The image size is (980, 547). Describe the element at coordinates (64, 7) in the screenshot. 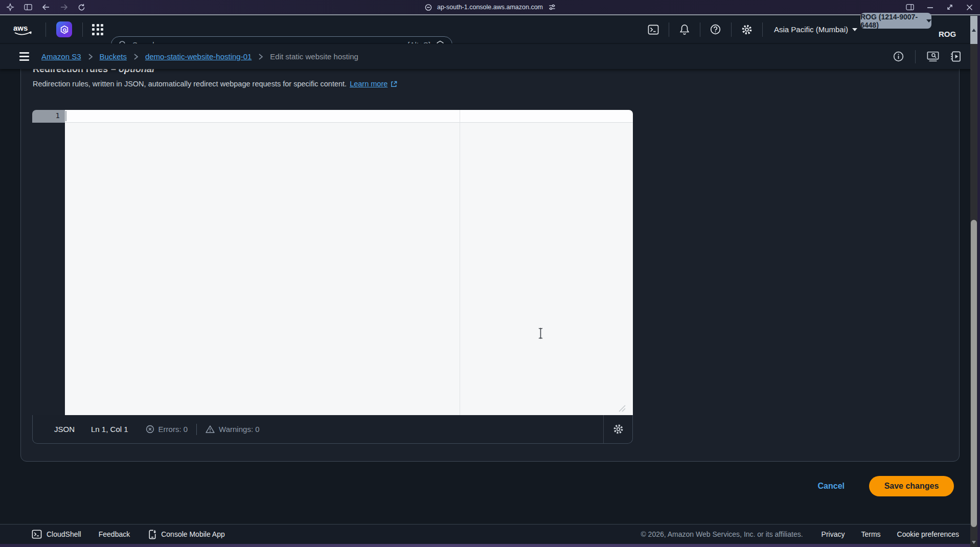

I see `forward-button` at that location.